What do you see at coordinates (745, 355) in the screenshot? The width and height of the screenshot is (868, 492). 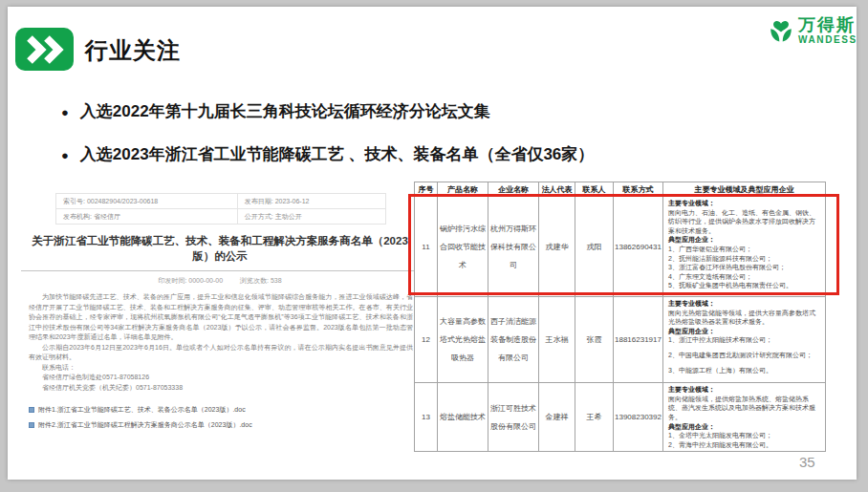 I see `app-company: 2、中国电建集团西北勘测设计研究院有限公司；` at bounding box center [745, 355].